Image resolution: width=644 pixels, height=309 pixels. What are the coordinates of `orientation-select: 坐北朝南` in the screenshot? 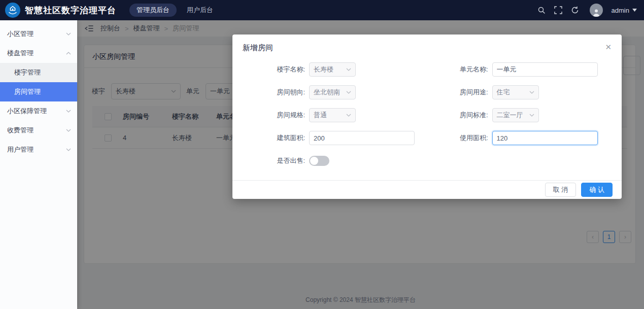 It's located at (332, 92).